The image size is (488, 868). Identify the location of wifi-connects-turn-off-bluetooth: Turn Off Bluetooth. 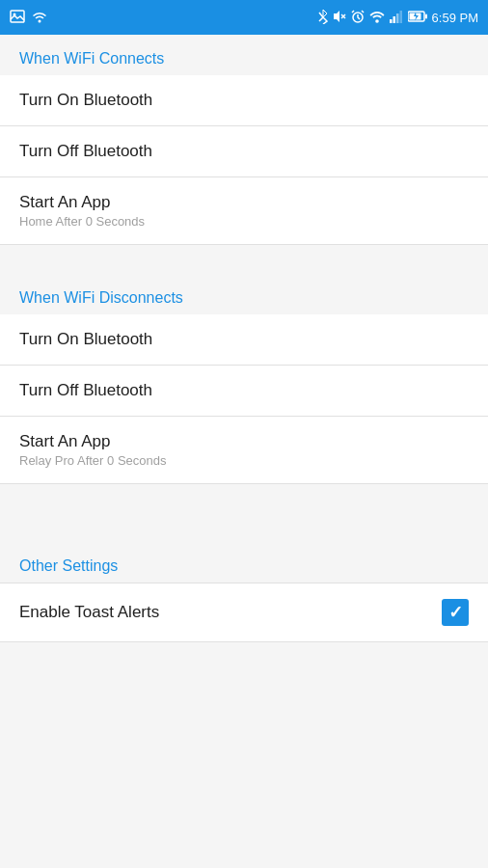
(244, 152).